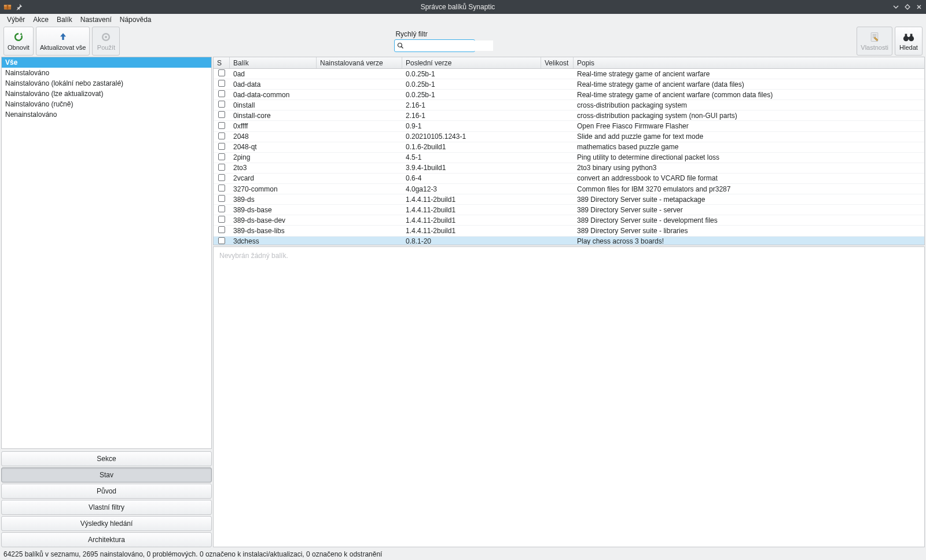  I want to click on quick-filter-input, so click(449, 46).